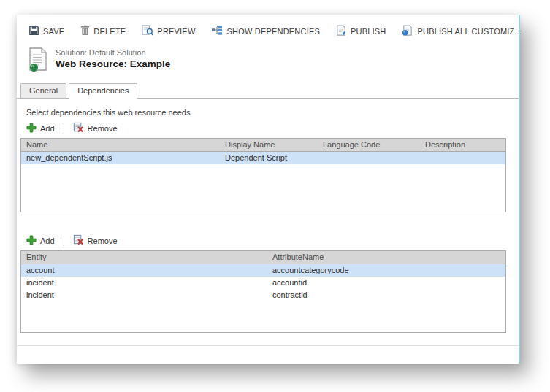 Image resolution: width=550 pixels, height=392 pixels. I want to click on table-cell: accountcategorycode, so click(386, 270).